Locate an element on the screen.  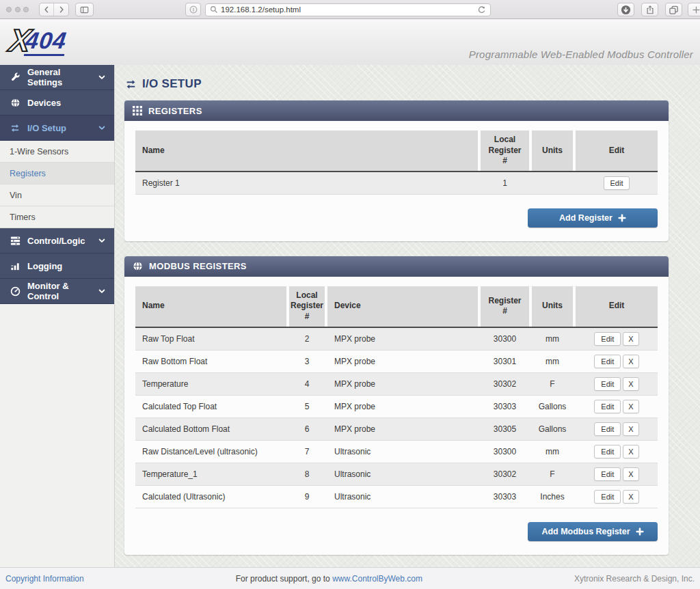
window-controls is located at coordinates (18, 10).